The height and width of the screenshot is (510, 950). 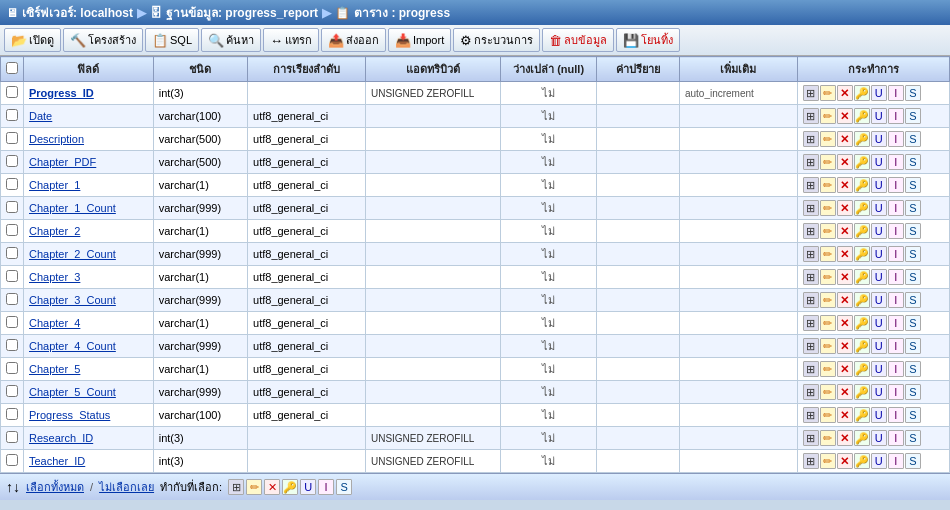 I want to click on field-name-link: Chapter_2_Count, so click(x=72, y=254).